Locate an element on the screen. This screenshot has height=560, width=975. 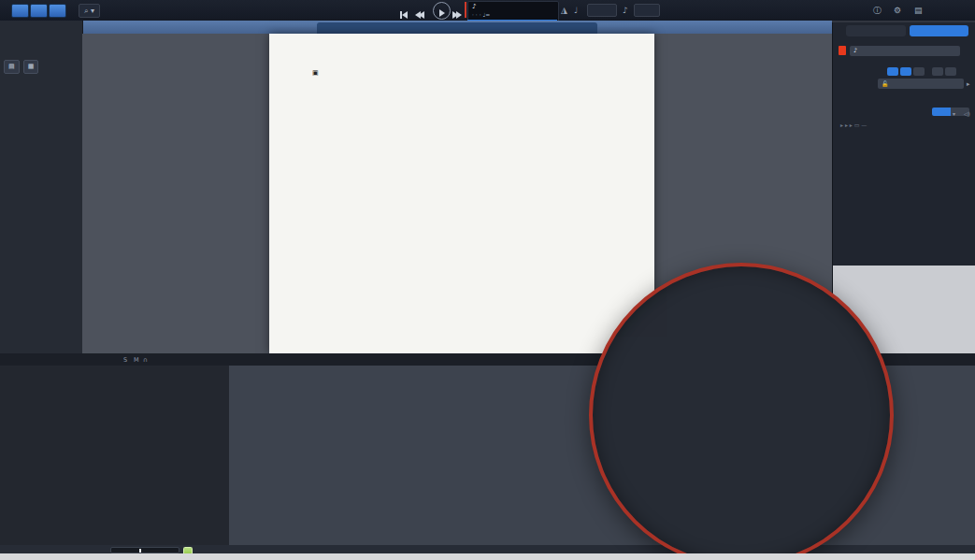
master-volume-slider is located at coordinates (145, 550).